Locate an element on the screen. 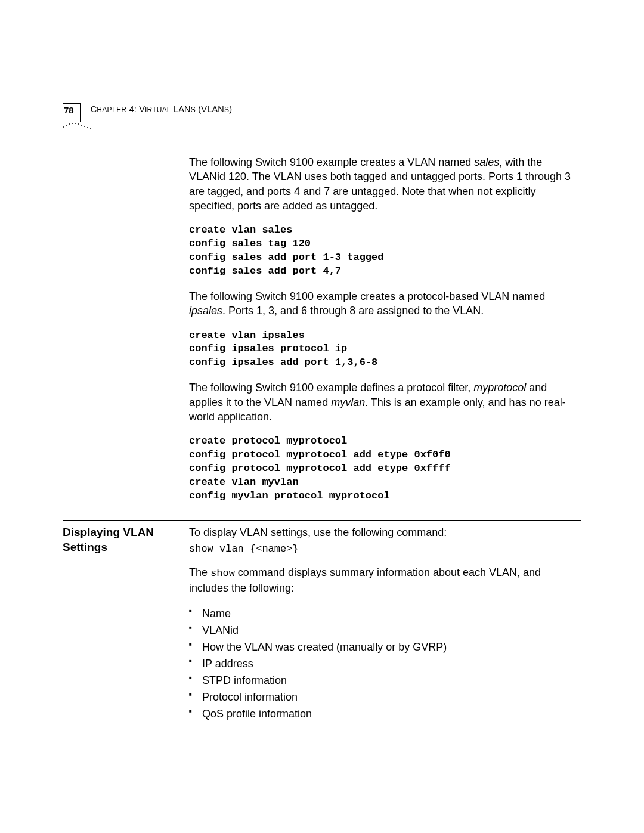  section-side-heading: Displaying VLAN Settings is located at coordinates (126, 624).